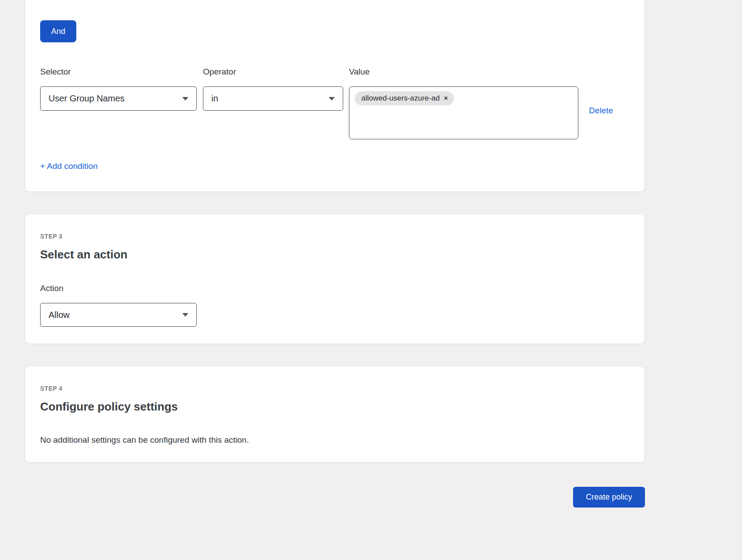 The image size is (742, 560). What do you see at coordinates (273, 72) in the screenshot?
I see `operator-label: Operator` at bounding box center [273, 72].